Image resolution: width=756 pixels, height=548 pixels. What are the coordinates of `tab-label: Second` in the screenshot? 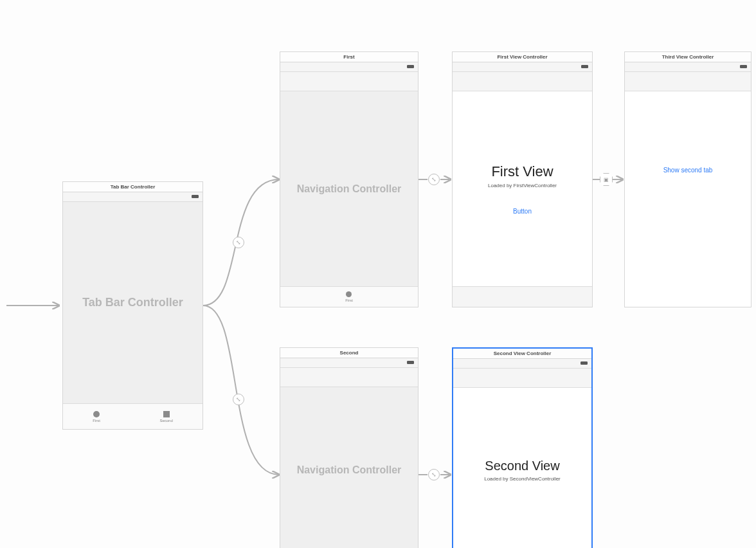 It's located at (166, 421).